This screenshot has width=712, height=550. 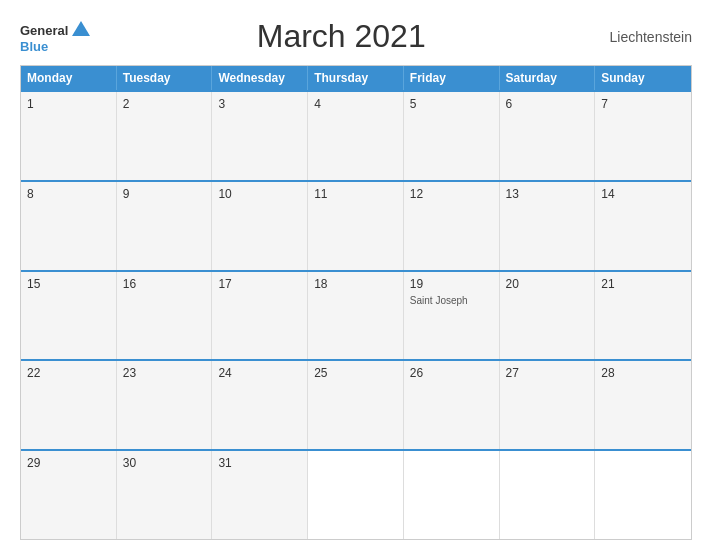 What do you see at coordinates (452, 316) in the screenshot?
I see `calendar-day-cell: 19Saint Joseph` at bounding box center [452, 316].